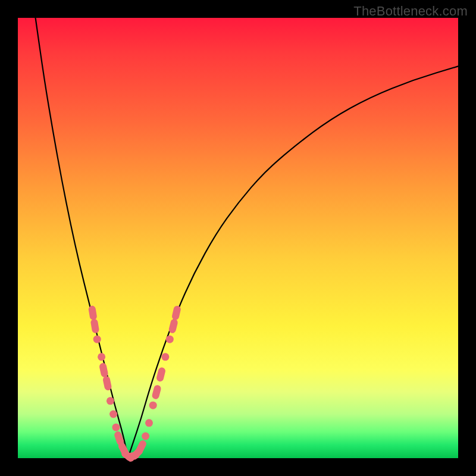 Image resolution: width=476 pixels, height=476 pixels. I want to click on watermark-text: TheBottleneck.com, so click(411, 11).